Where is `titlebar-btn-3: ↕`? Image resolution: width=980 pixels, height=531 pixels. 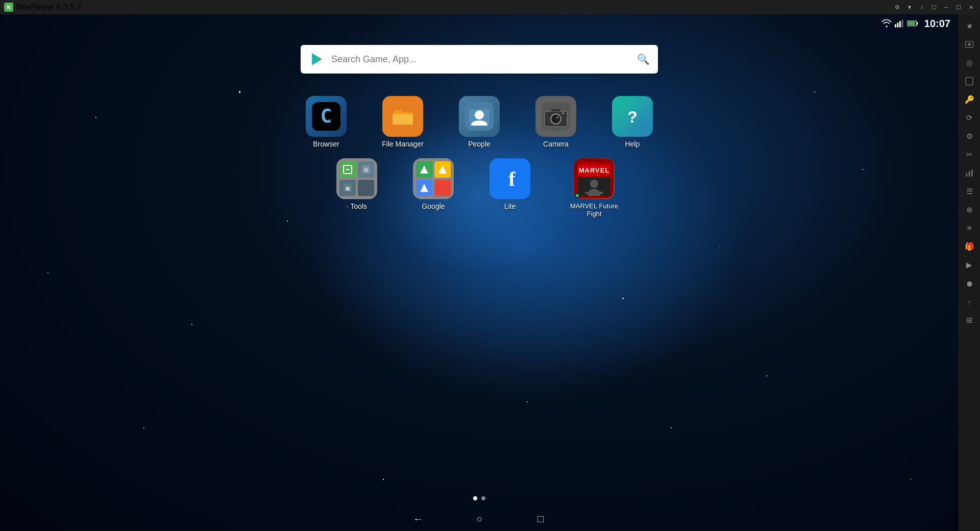
titlebar-btn-3: ↕ is located at coordinates (922, 7).